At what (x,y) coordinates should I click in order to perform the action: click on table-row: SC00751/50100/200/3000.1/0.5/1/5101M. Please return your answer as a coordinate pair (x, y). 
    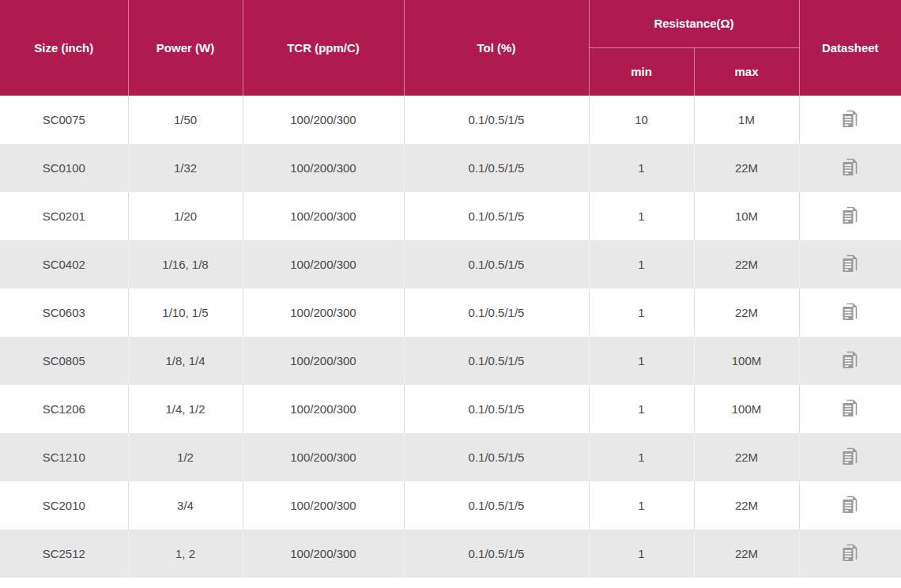
    Looking at the image, I should click on (450, 120).